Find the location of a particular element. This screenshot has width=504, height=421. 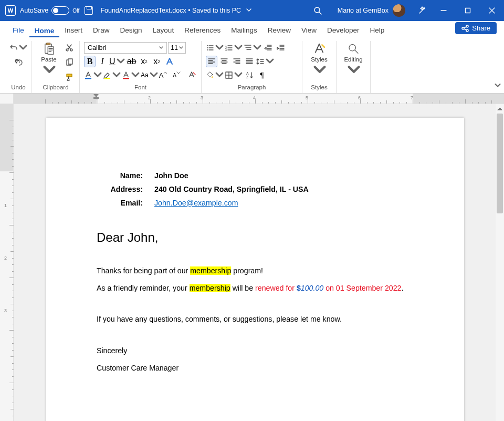

paragraph-1: Thanks for being part of our membership … is located at coordinates (255, 271).